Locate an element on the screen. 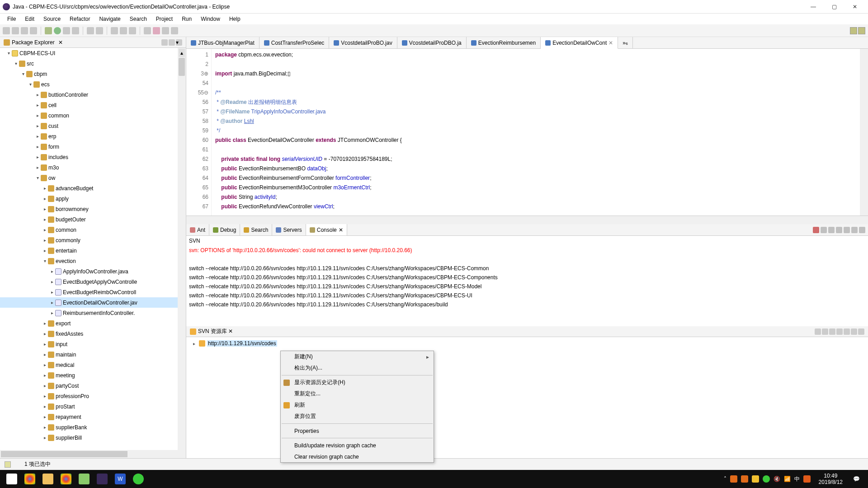 This screenshot has width=868, height=488. tree-item: ▸entertain is located at coordinates (93, 250).